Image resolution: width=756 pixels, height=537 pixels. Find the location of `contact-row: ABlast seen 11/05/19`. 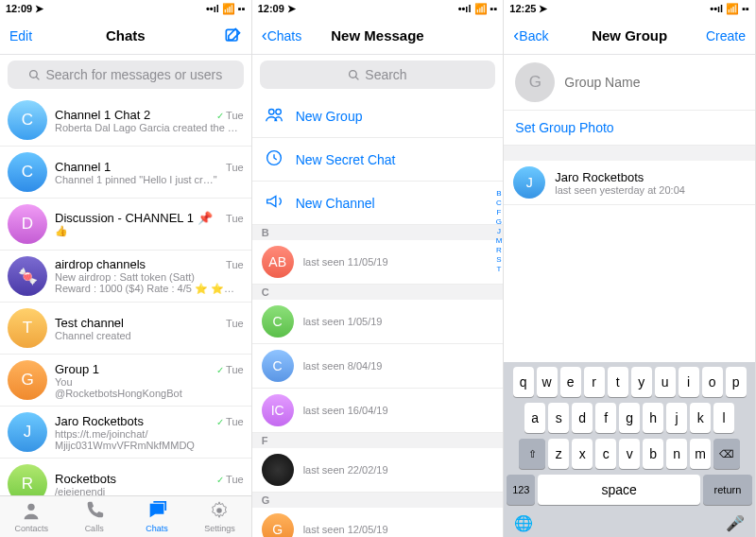

contact-row: ABlast seen 11/05/19 is located at coordinates (378, 263).